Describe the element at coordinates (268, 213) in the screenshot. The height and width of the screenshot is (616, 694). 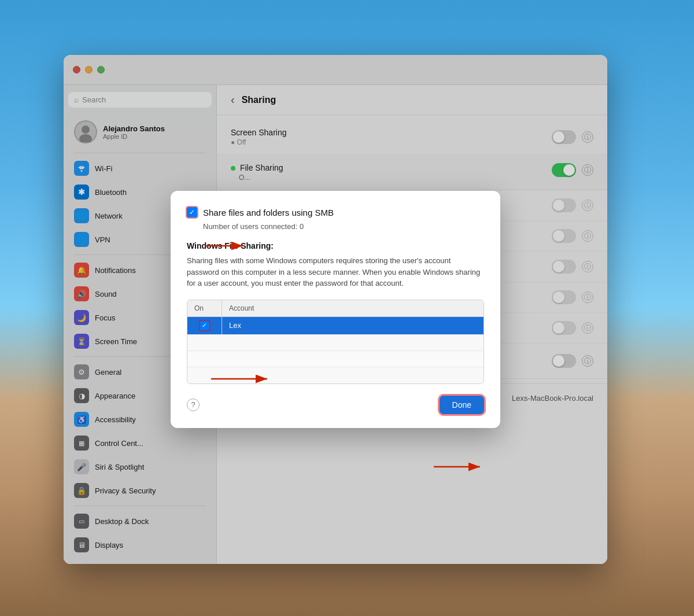
I see `smb-label: Share files and folders using SMB` at that location.